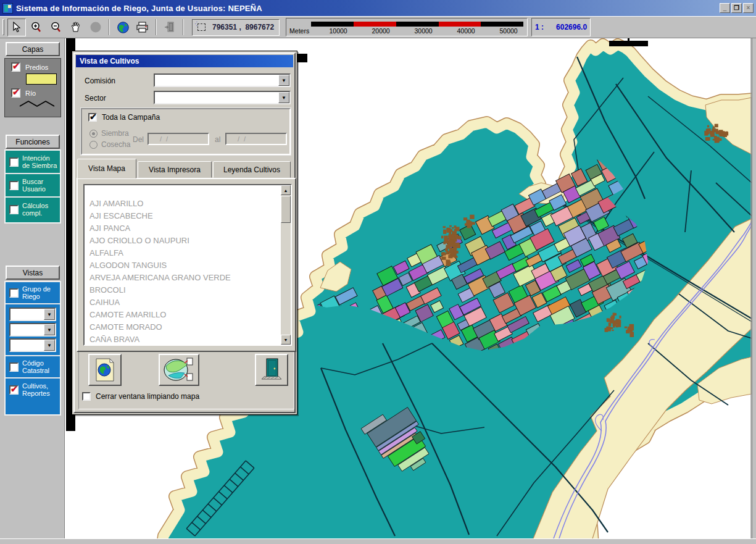 The height and width of the screenshot is (544, 756). Describe the element at coordinates (33, 186) in the screenshot. I see `funciones-panel: Intención de Siembra Buscar Usuario Cálc…` at that location.